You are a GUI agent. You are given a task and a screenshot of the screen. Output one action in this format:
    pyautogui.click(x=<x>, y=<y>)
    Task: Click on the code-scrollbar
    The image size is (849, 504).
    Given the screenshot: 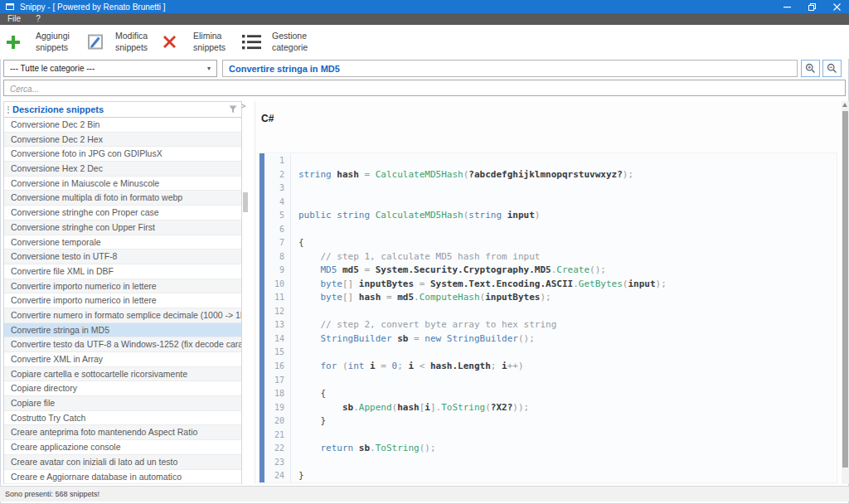 What is the action you would take?
    pyautogui.click(x=846, y=293)
    